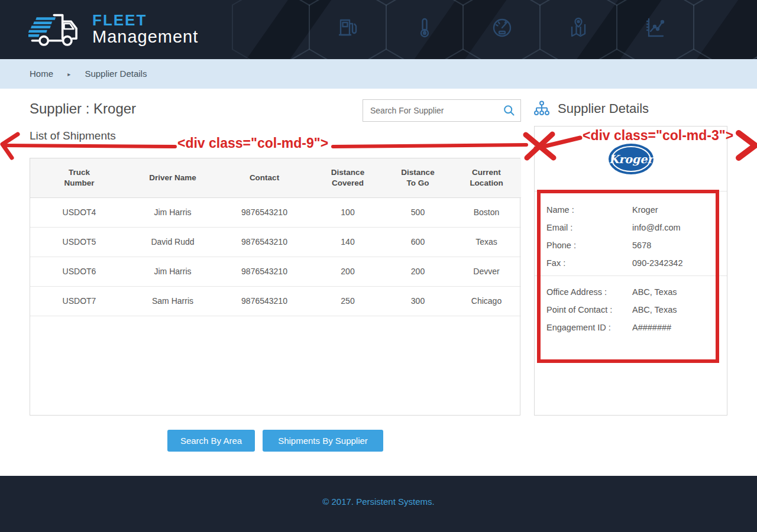  What do you see at coordinates (658, 263) in the screenshot?
I see `field-value: 090-2342342` at bounding box center [658, 263].